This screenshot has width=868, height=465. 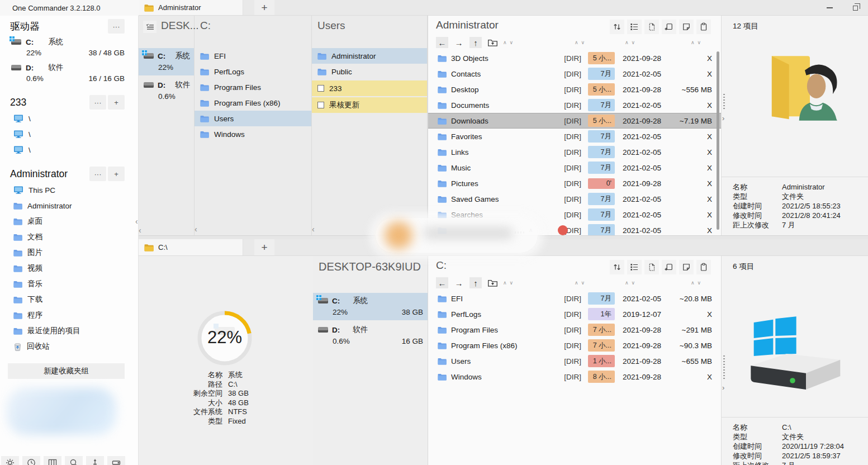 What do you see at coordinates (575, 121) in the screenshot?
I see `file-row: Downloads [DIR] 5 小... 2021-09-28 ~7.19 …` at bounding box center [575, 121].